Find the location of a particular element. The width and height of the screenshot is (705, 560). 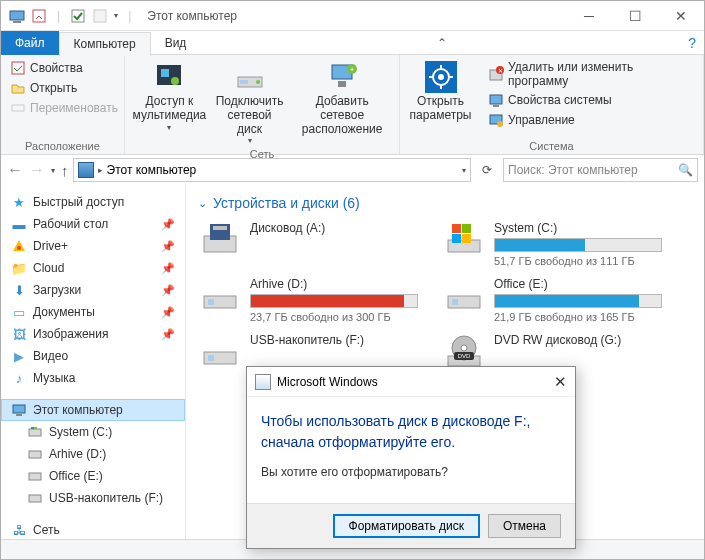

tab-view: Вид is located at coordinates (176, 43).